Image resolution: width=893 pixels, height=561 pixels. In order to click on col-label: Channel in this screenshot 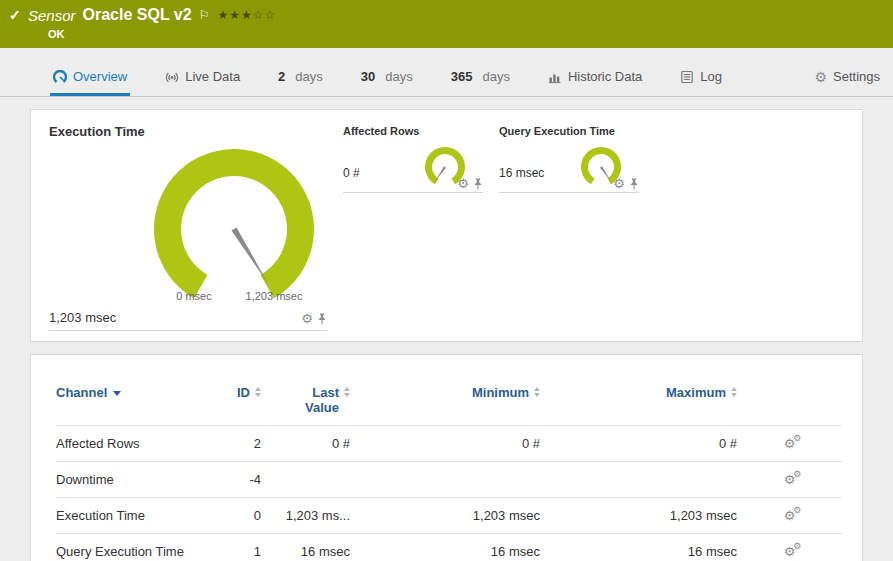, I will do `click(82, 392)`.